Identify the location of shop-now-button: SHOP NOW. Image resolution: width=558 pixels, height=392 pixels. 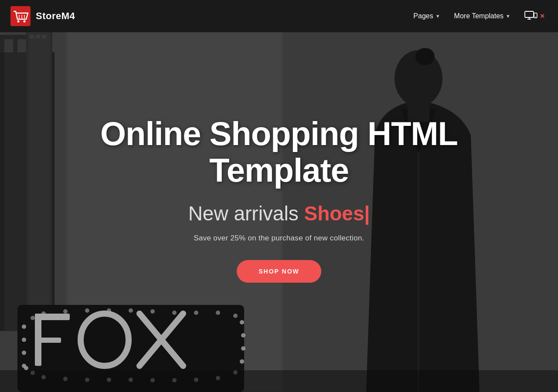
(279, 271).